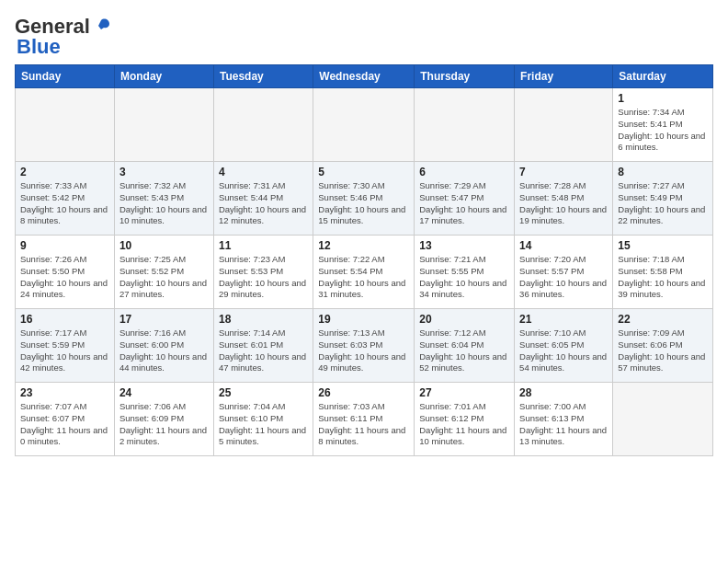  I want to click on calendar-day-cell: 23Sunrise: 7:07 AM Sunset: 6:07 PM Dayli…, so click(65, 419).